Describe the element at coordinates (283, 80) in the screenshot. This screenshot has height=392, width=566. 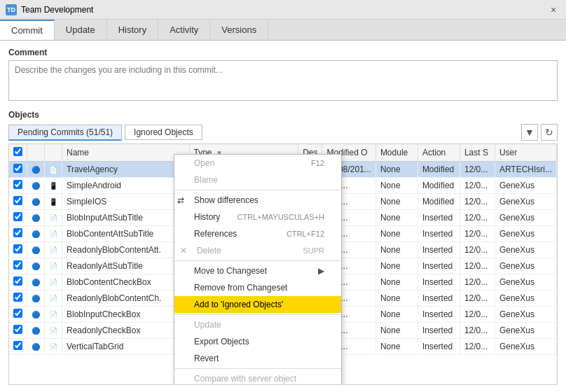
I see `comment-input` at that location.